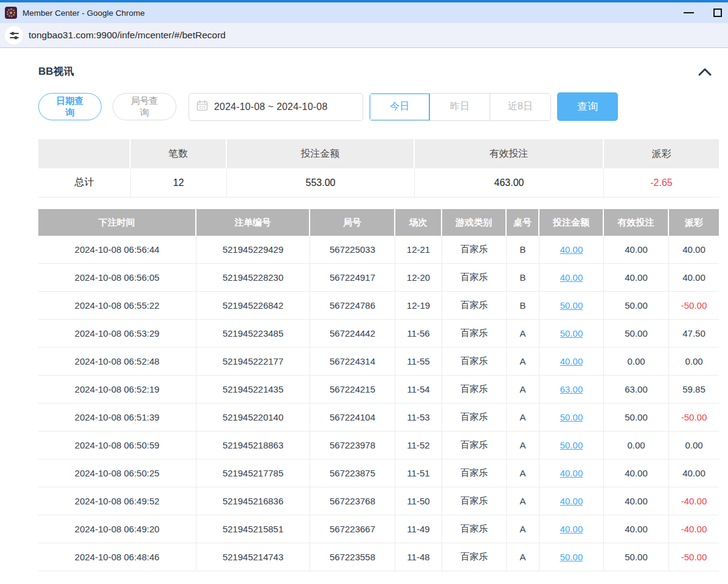 The height and width of the screenshot is (584, 728). What do you see at coordinates (705, 72) in the screenshot?
I see `collapse-section-button` at bounding box center [705, 72].